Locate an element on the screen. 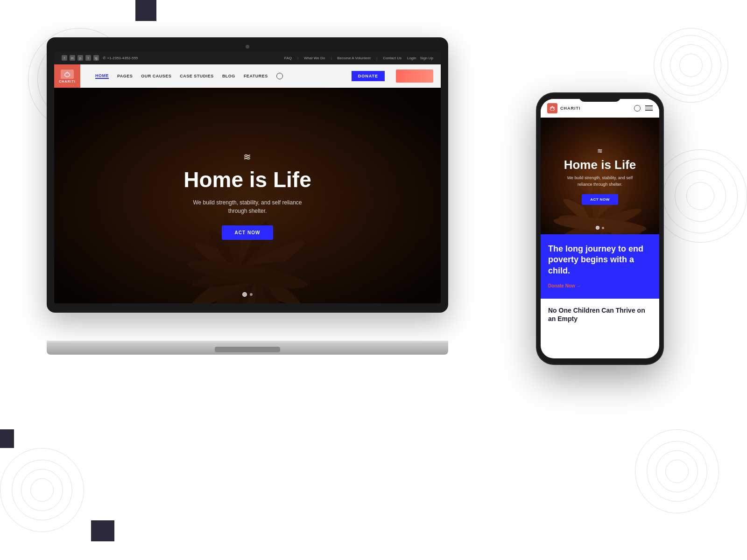 Image resolution: width=747 pixels, height=560 pixels. facebook-icon: f is located at coordinates (64, 58).